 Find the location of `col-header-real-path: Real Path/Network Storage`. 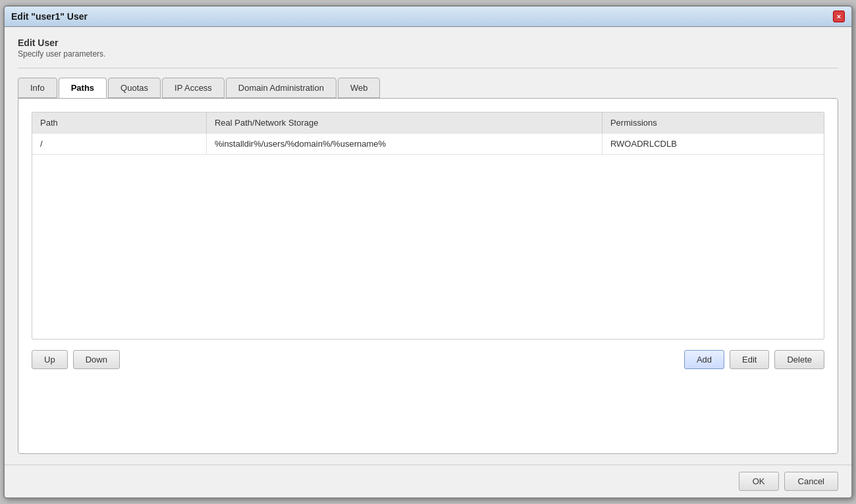

col-header-real-path: Real Path/Network Storage is located at coordinates (404, 123).